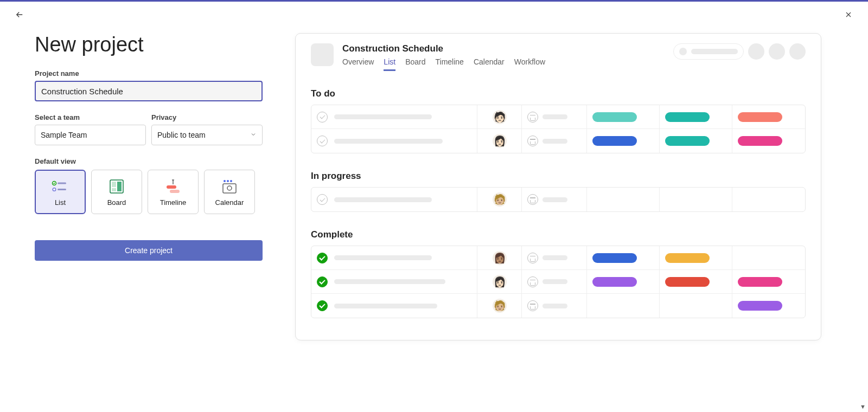  I want to click on team-value: Sample Team, so click(64, 135).